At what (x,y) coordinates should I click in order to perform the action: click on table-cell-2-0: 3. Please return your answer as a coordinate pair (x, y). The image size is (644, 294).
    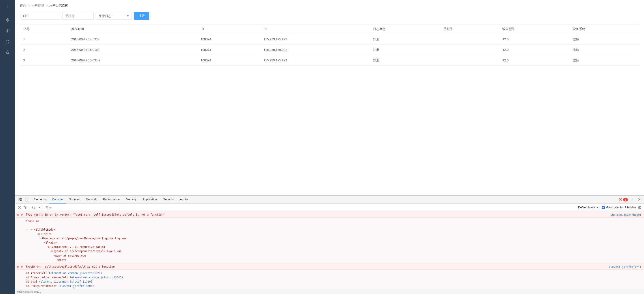
    Looking at the image, I should click on (44, 60).